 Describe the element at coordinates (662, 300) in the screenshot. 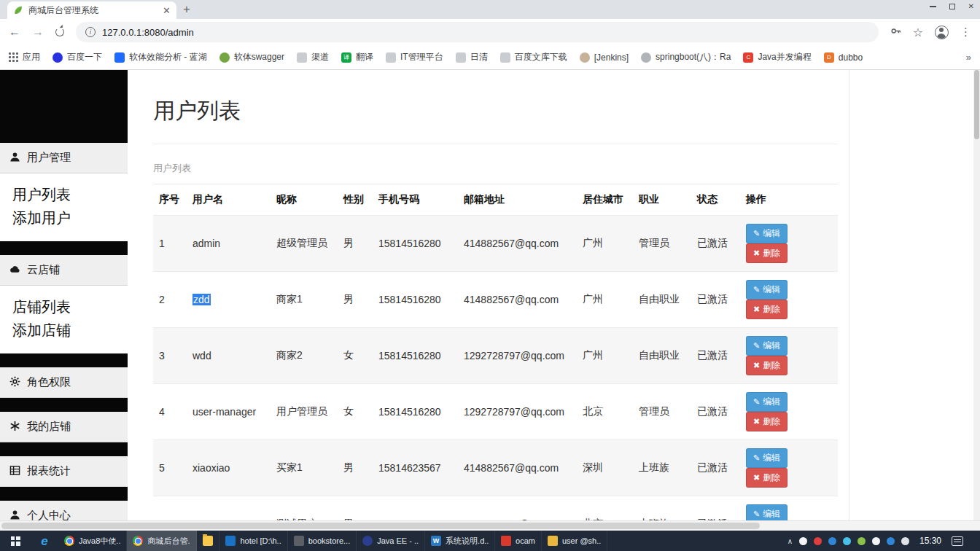

I see `cell-job: 自由职业` at that location.